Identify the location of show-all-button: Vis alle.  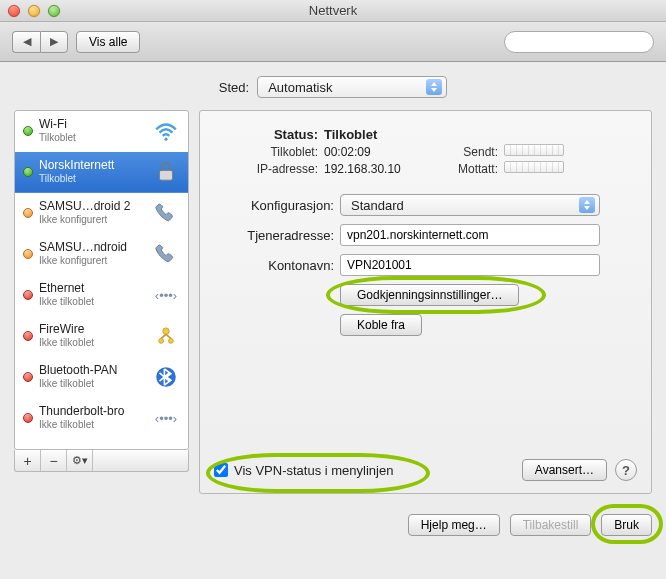
(108, 42).